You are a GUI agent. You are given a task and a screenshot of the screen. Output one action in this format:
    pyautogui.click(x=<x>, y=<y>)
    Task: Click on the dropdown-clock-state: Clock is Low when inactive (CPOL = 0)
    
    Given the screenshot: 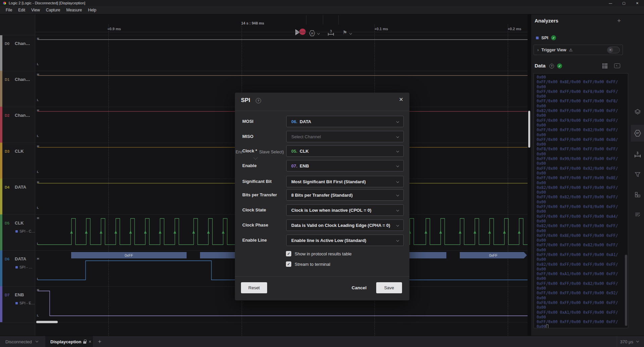 What is the action you would take?
    pyautogui.click(x=345, y=210)
    